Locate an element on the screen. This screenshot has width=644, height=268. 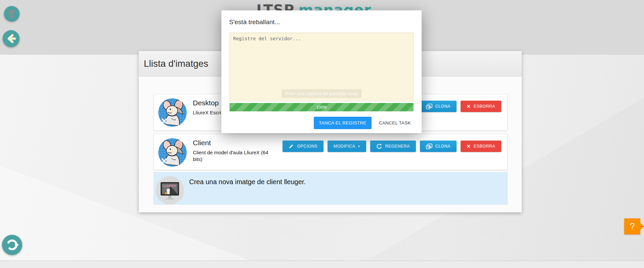
cancel-task-button: CANCEL TASK is located at coordinates (395, 123).